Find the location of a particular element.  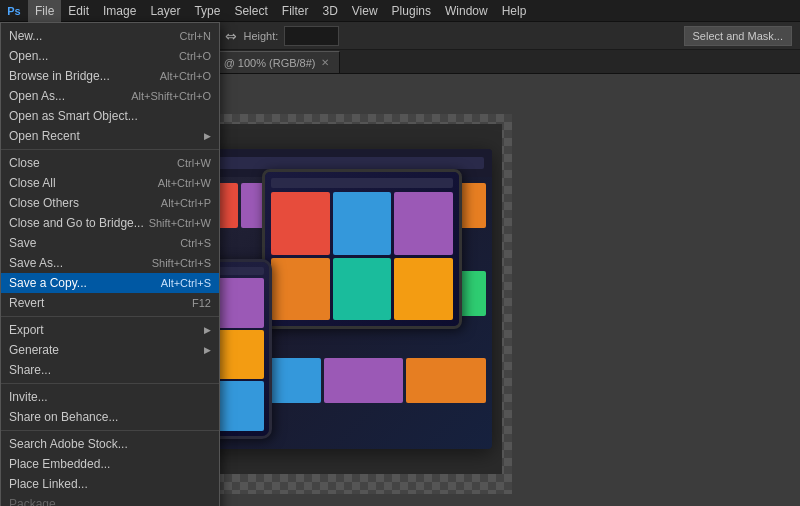

menu-package: Package... is located at coordinates (110, 500).